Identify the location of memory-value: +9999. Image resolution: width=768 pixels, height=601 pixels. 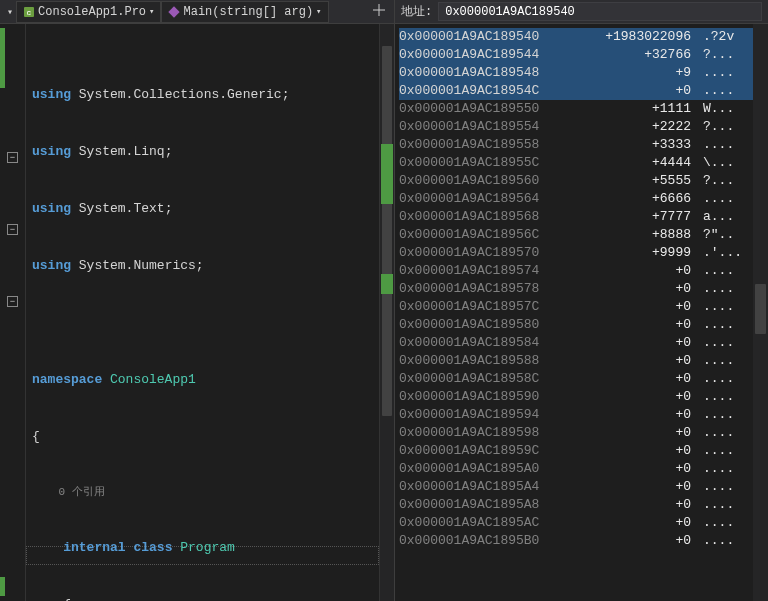
(643, 253).